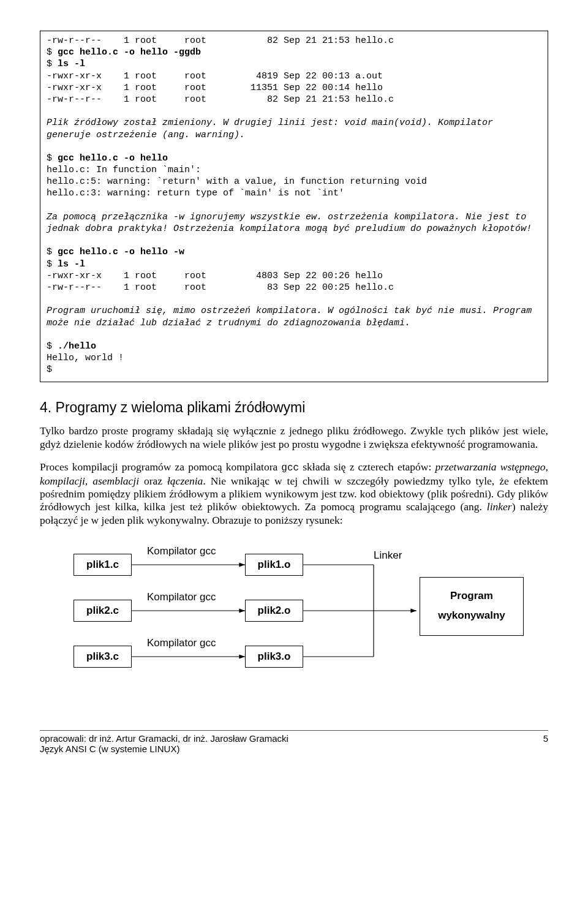 The width and height of the screenshot is (588, 909). Describe the element at coordinates (221, 288) in the screenshot. I see `term-line: -rw-r--r-- 1 root root 83 Sep 22 00:25 h…` at that location.